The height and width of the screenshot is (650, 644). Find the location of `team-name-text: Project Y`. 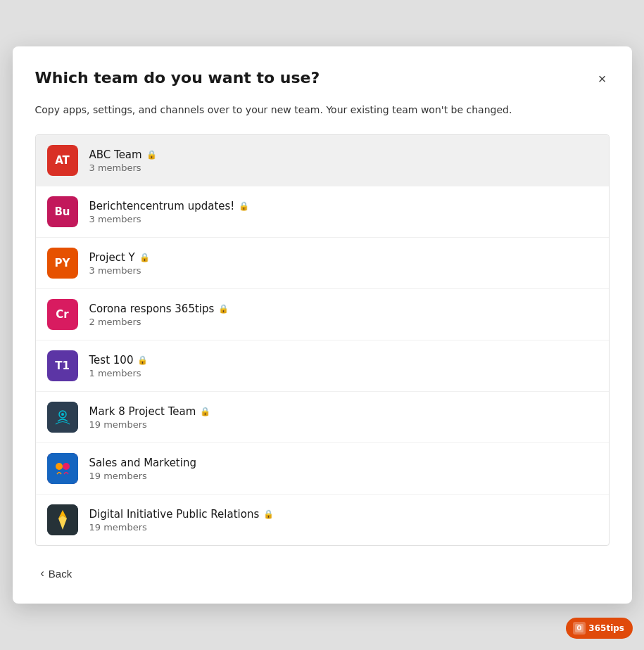

team-name-text: Project Y is located at coordinates (113, 257).